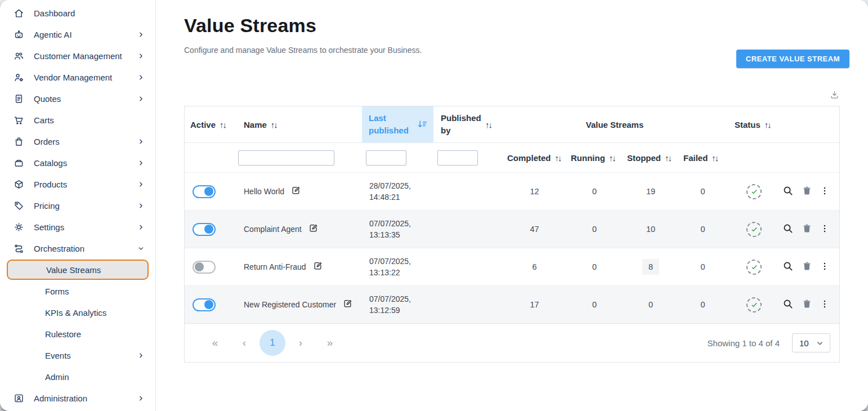 Image resolution: width=868 pixels, height=411 pixels. I want to click on sidebar-item-dashboard: Dashboard, so click(78, 13).